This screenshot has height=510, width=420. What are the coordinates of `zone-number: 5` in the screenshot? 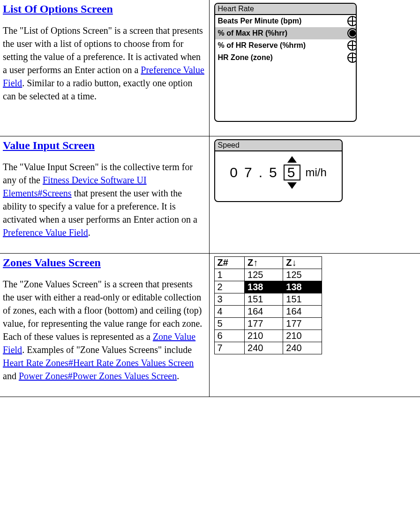 It's located at (229, 324).